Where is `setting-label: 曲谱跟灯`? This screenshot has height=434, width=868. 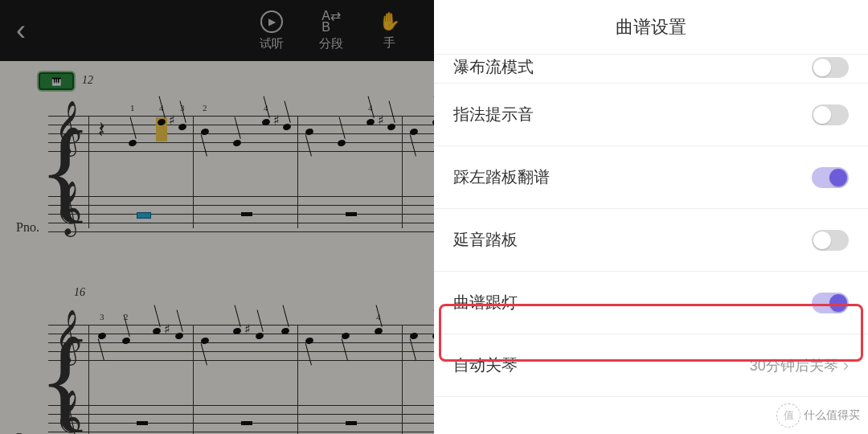
setting-label: 曲谱跟灯 is located at coordinates (633, 302).